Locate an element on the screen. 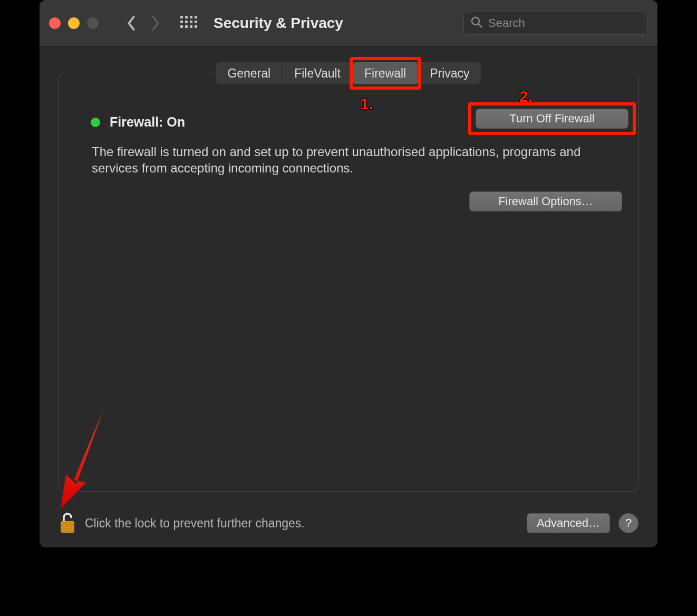  advanced-button: Advanced… is located at coordinates (568, 523).